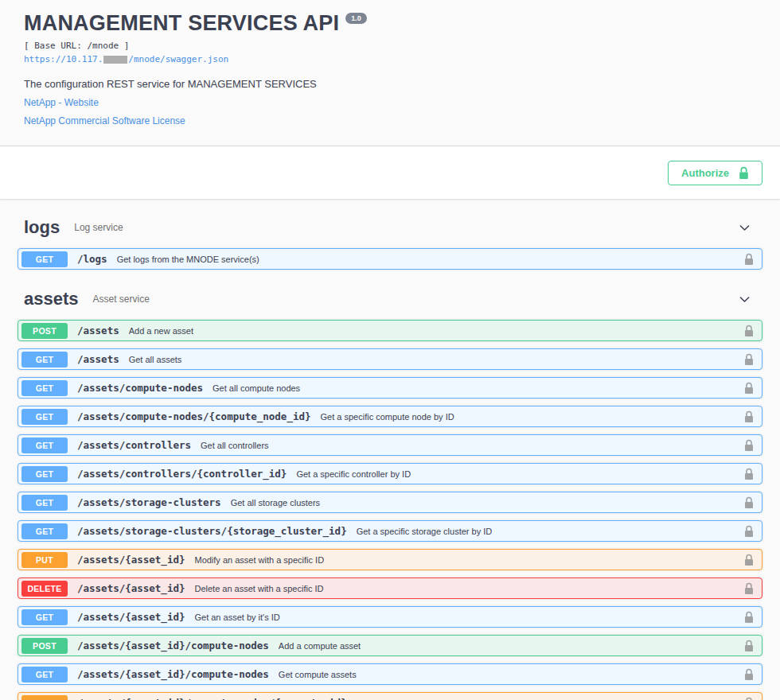 The image size is (780, 700). I want to click on section-header-assets: assetsAsset service, so click(390, 298).